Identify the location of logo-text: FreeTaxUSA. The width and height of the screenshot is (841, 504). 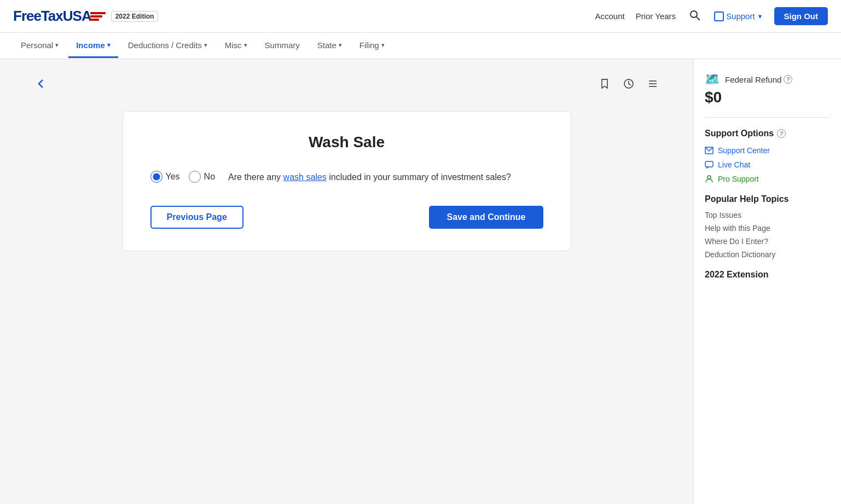
(53, 16).